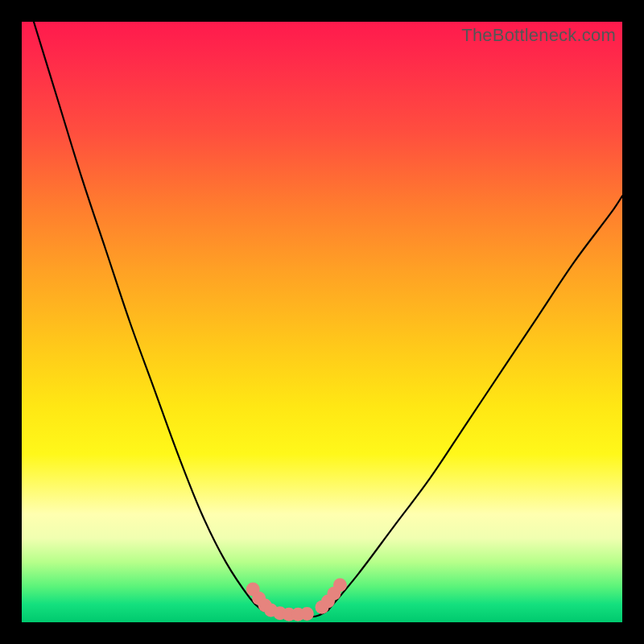 The image size is (644, 644). What do you see at coordinates (296, 600) in the screenshot?
I see `highlight-dots-group` at bounding box center [296, 600].